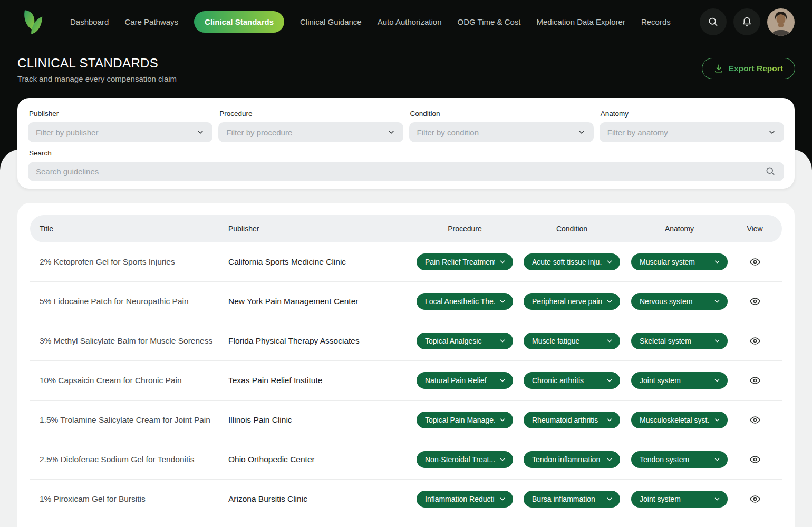  I want to click on procedure-value: Non-Steroidal Treat..., so click(460, 460).